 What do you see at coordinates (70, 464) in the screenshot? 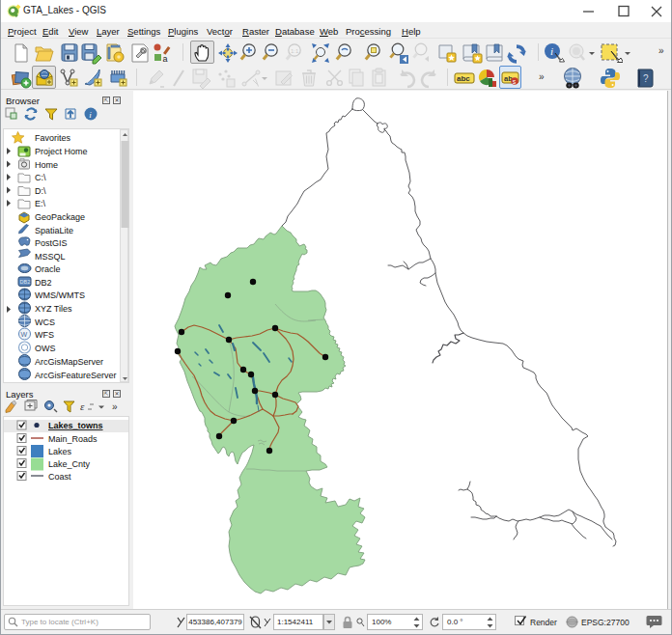
I see `svg-text: Lake_Cnty` at bounding box center [70, 464].